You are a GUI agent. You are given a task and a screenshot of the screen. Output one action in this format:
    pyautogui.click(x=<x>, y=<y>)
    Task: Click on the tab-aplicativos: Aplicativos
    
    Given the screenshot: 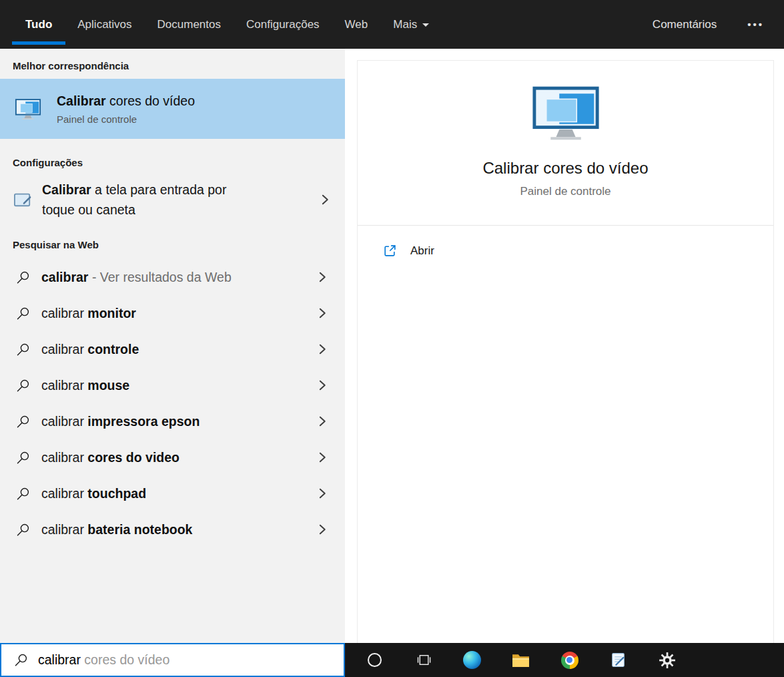 What is the action you would take?
    pyautogui.click(x=104, y=25)
    